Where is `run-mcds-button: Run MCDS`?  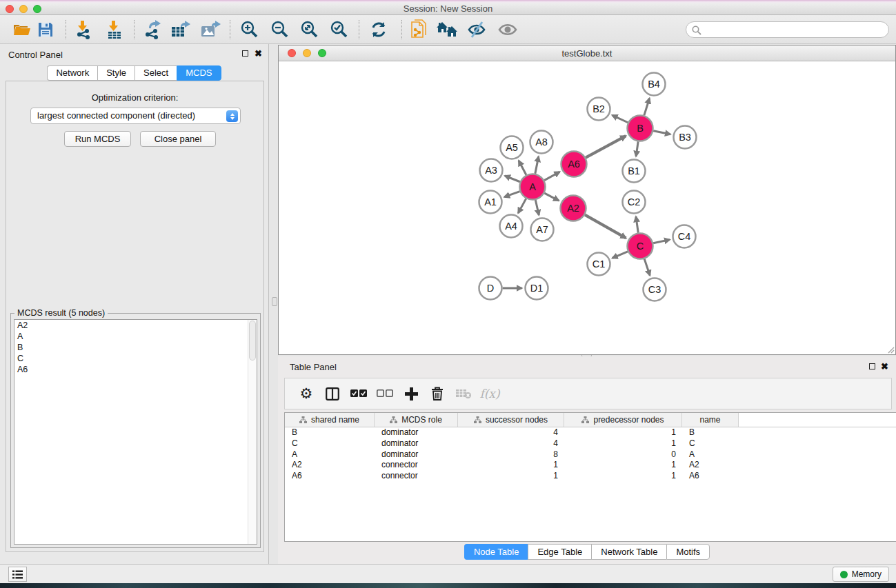
run-mcds-button: Run MCDS is located at coordinates (98, 139).